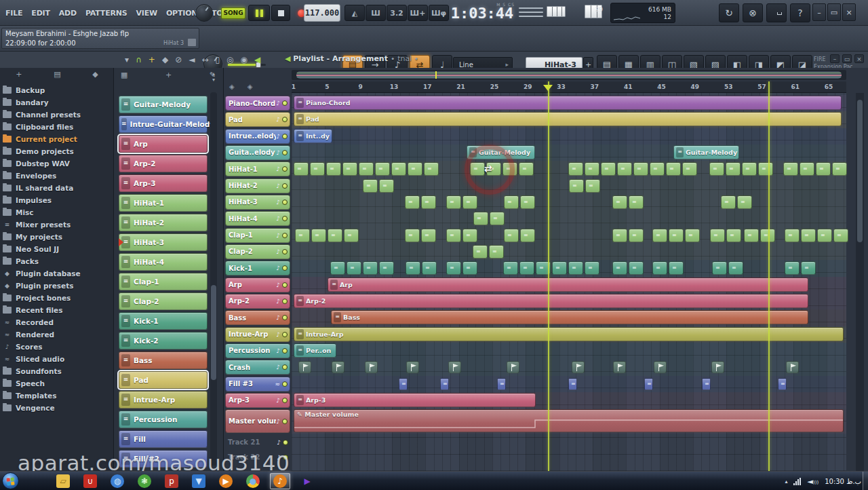  What do you see at coordinates (168, 75) in the screenshot?
I see `pattern-add-icon: +` at bounding box center [168, 75].